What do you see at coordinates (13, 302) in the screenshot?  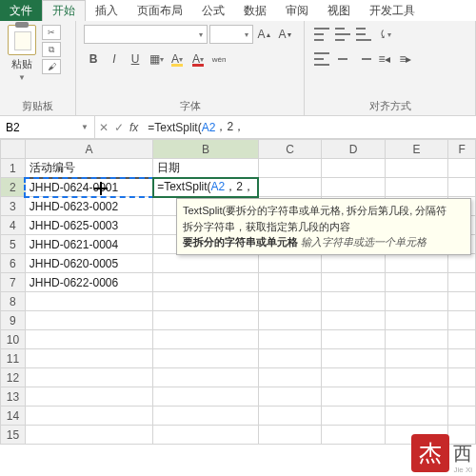 I see `row-header: 8` at bounding box center [13, 302].